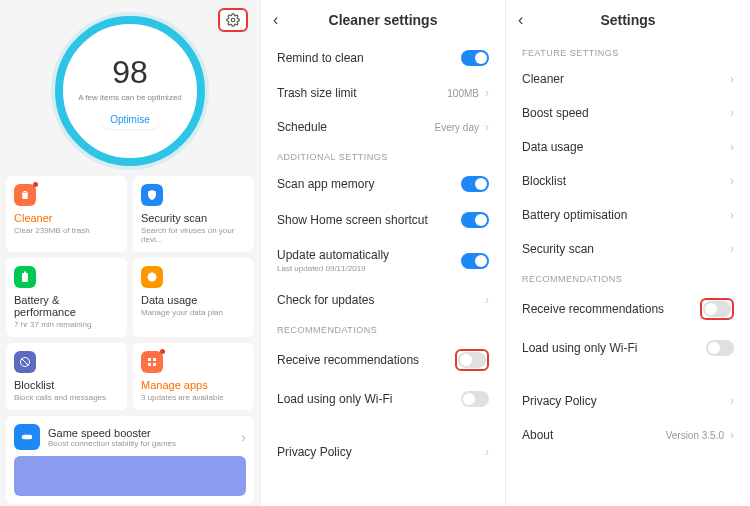 The height and width of the screenshot is (506, 750). What do you see at coordinates (194, 214) in the screenshot?
I see `card-security-scan: Security scan Search for viruses on your…` at bounding box center [194, 214].